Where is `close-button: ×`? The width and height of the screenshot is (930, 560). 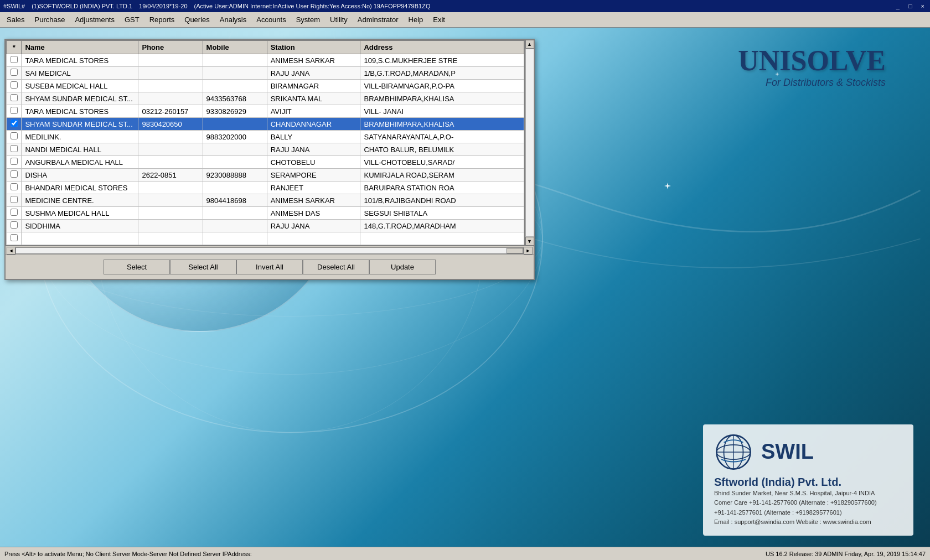 close-button: × is located at coordinates (923, 6).